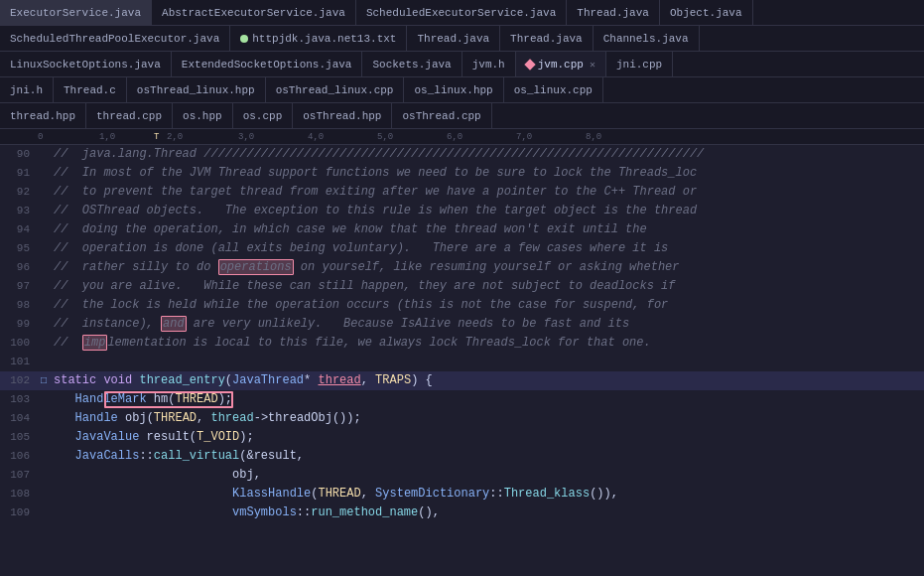 This screenshot has height=576, width=924. What do you see at coordinates (462, 399) in the screenshot?
I see `code-line-103: 103 HandleMark hm(THREAD);` at bounding box center [462, 399].